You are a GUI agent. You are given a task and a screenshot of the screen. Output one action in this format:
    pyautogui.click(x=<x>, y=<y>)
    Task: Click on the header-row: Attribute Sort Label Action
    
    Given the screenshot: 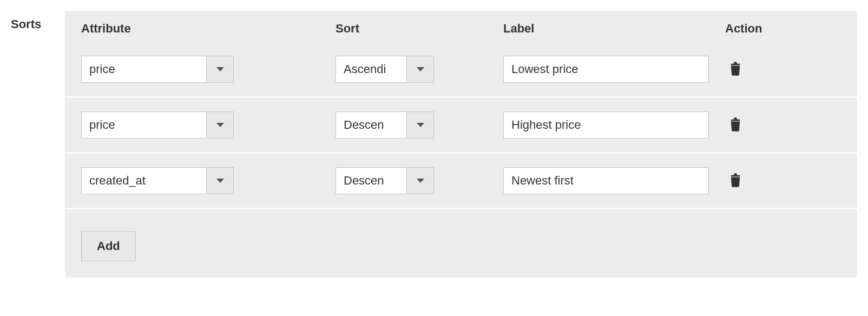 What is the action you would take?
    pyautogui.click(x=461, y=27)
    